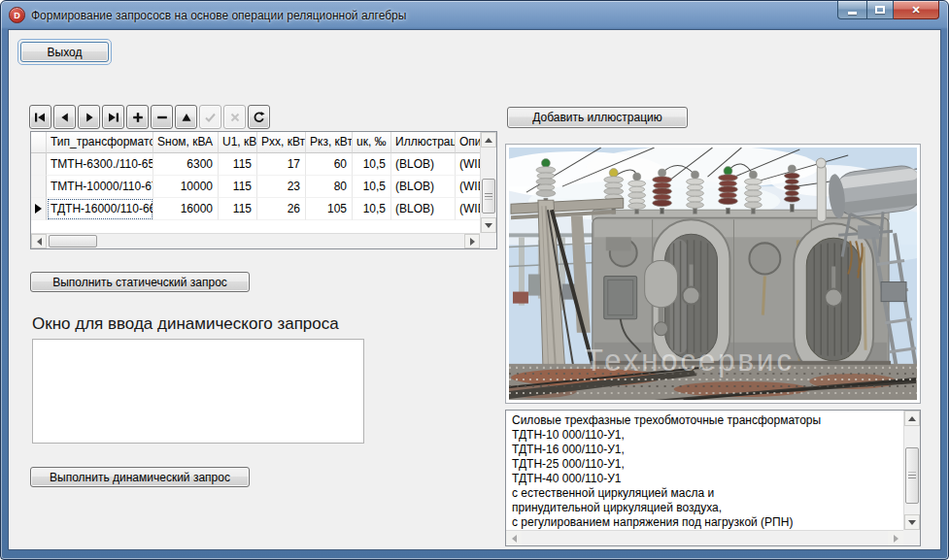 This screenshot has width=949, height=560. What do you see at coordinates (880, 10) in the screenshot?
I see `maximize-icon` at bounding box center [880, 10].